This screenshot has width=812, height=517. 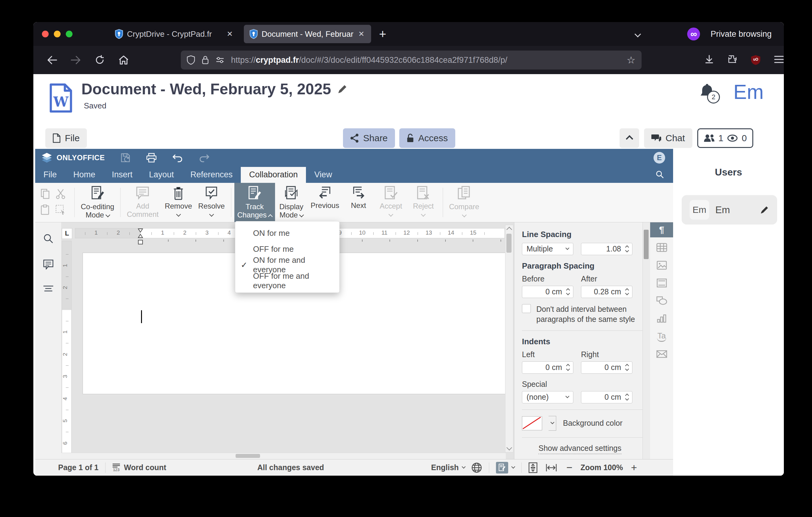 I want to click on tab-insert: Insert, so click(x=122, y=175).